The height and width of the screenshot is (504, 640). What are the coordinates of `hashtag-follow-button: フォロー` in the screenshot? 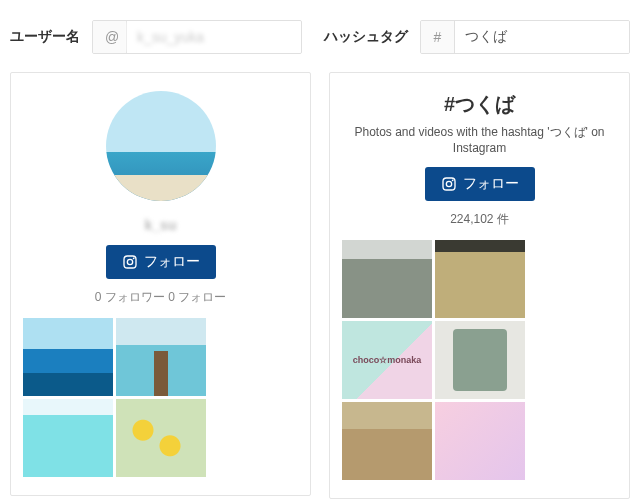 It's located at (480, 184).